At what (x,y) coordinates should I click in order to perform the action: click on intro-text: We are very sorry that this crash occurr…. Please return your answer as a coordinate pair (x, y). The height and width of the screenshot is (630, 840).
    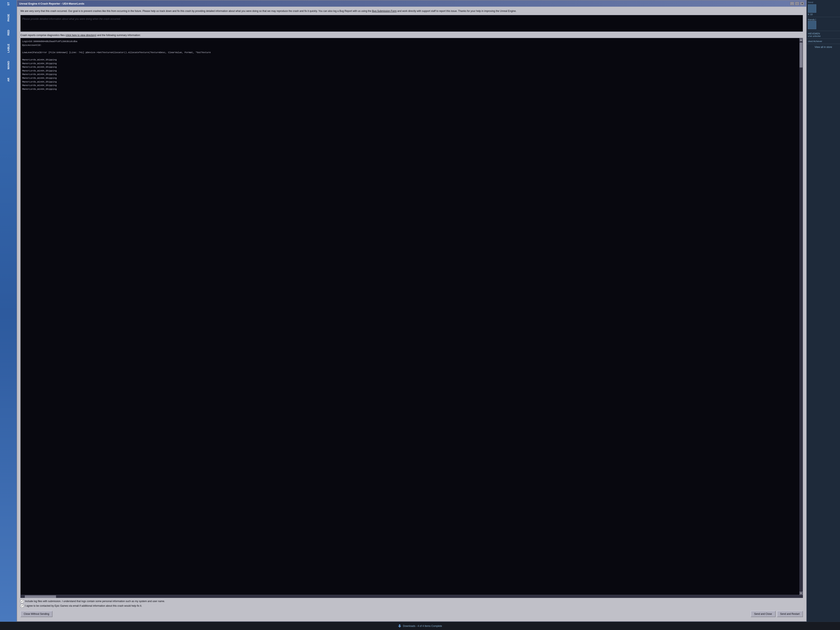
    Looking at the image, I should click on (412, 11).